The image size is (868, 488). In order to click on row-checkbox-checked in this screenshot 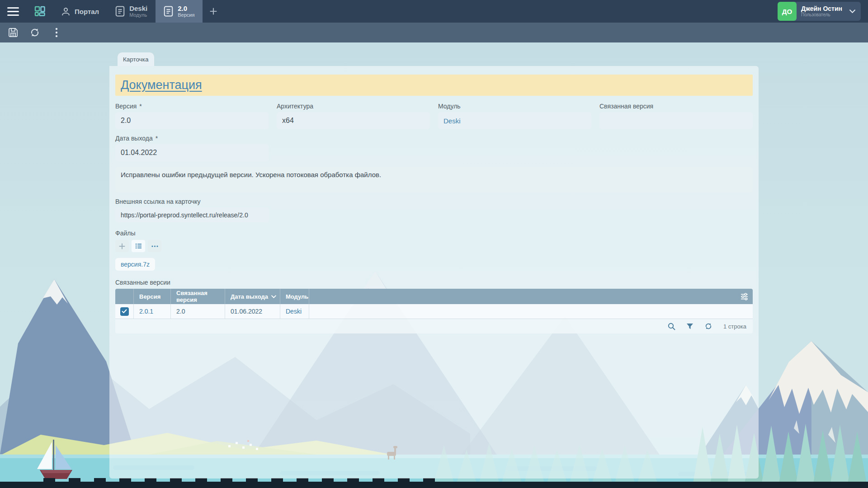, I will do `click(125, 312)`.